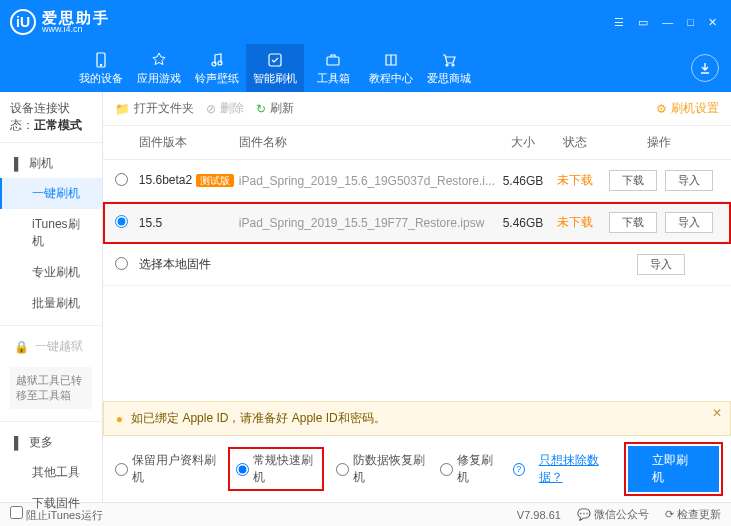  Describe the element at coordinates (41, 164) in the screenshot. I see `group-label: 刷机` at that location.